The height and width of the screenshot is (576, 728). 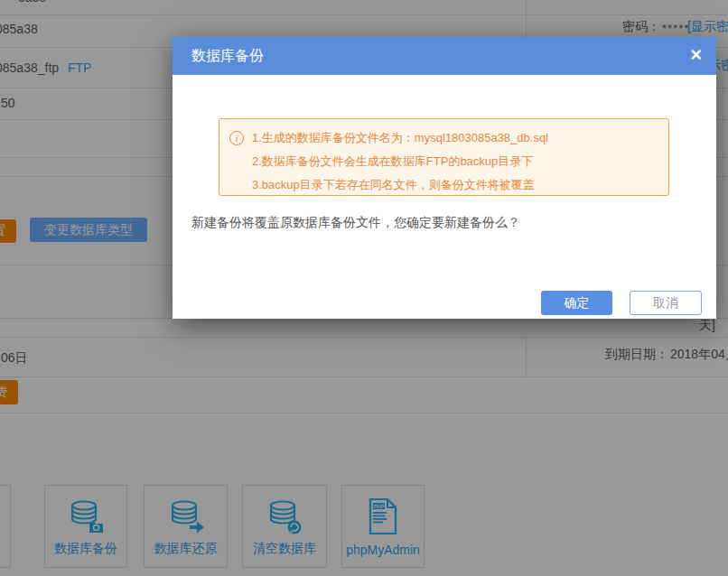 What do you see at coordinates (400, 185) in the screenshot?
I see `notice-line-3: 3.backup目录下若存在同名文件，则备份文件将被覆盖` at bounding box center [400, 185].